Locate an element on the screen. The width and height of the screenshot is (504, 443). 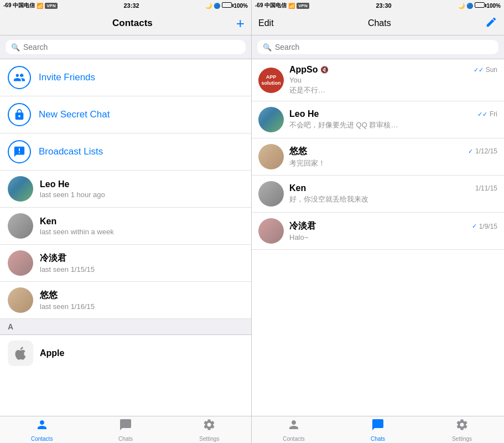
left-settings-tab-label: Settings is located at coordinates (209, 439).